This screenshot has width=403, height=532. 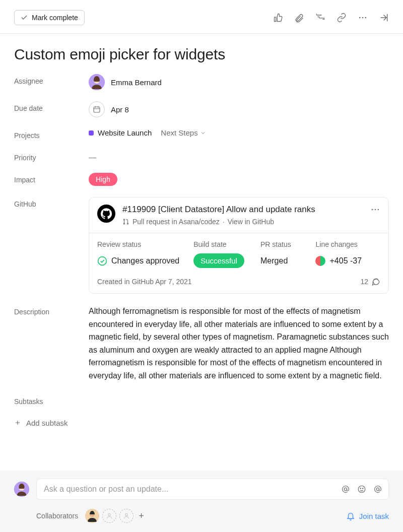 I want to click on description-text: Although ferromagnetism is responsible f…, so click(x=239, y=344).